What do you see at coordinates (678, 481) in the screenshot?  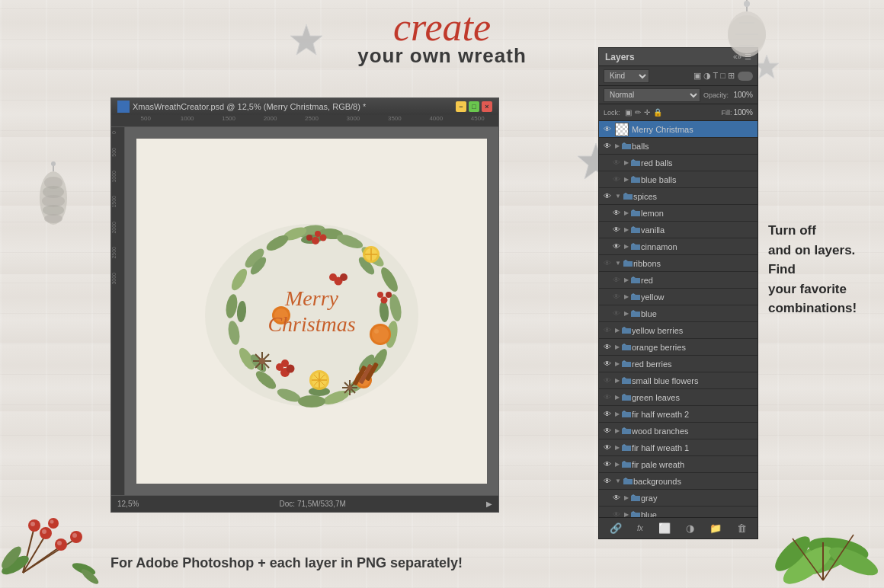 I see `layer-item: 👁 ▼ backgrounds` at bounding box center [678, 481].